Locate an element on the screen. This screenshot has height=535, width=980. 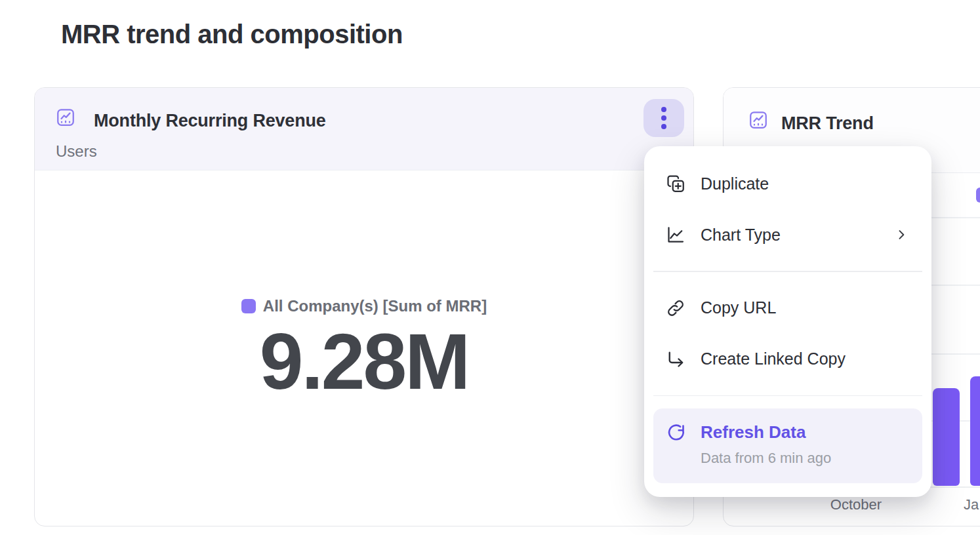
menu-item-label: Duplicate is located at coordinates (735, 184).